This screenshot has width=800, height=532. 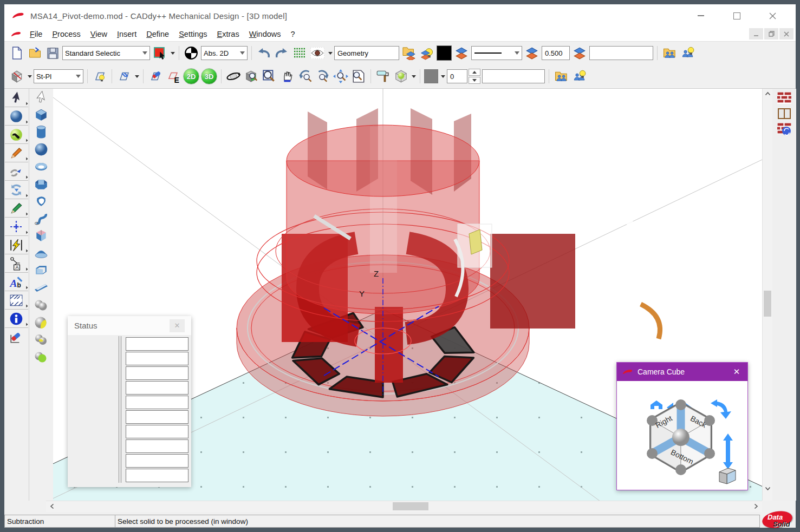 What do you see at coordinates (155, 76) in the screenshot?
I see `plane-eraser-icon` at bounding box center [155, 76].